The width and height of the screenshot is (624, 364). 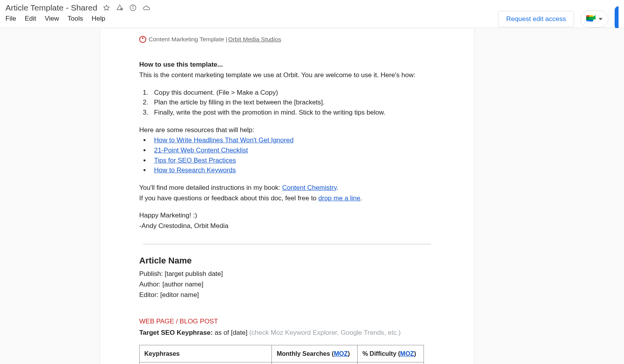 What do you see at coordinates (206, 353) in the screenshot?
I see `col-keyphrases: Keyphrases` at bounding box center [206, 353].